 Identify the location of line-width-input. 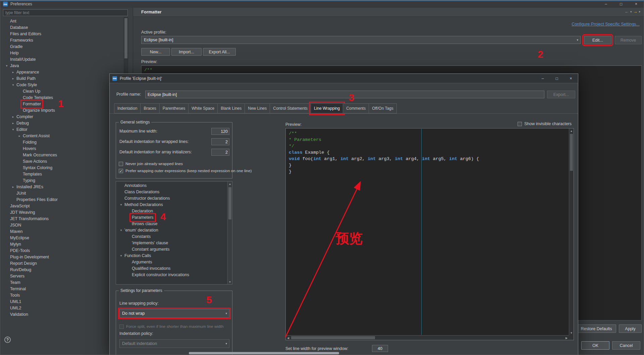
(380, 348).